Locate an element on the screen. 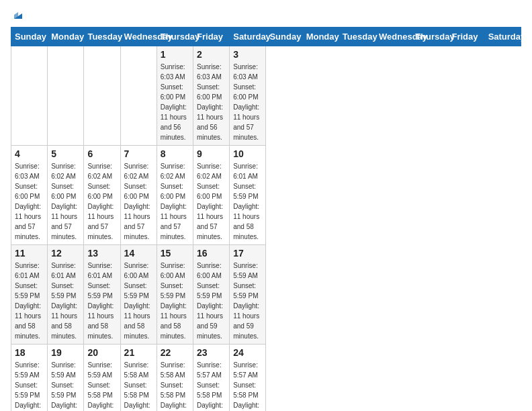 This screenshot has width=532, height=411. calendar-cell: 20Sunrise: 5:59 AM Sunset: 5:58 PM Dayli… is located at coordinates (102, 378).